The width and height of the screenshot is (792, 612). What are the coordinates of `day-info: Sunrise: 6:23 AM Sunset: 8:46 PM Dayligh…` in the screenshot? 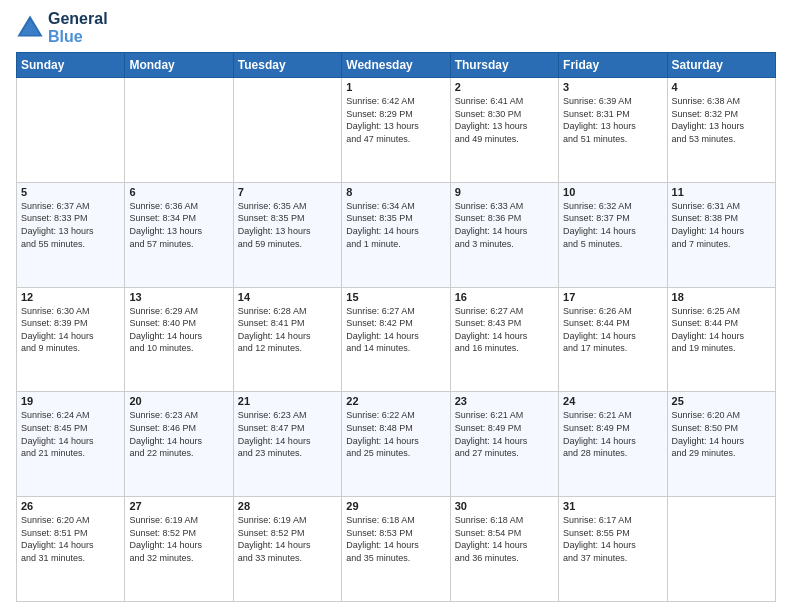 It's located at (178, 434).